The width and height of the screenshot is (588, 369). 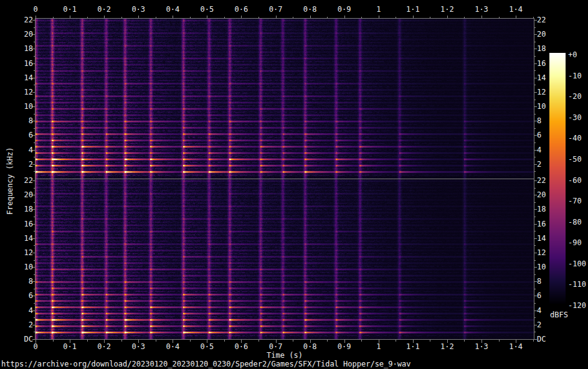 What do you see at coordinates (26, 180) in the screenshot?
I see `freq-tick-label-left-ch2: 22` at bounding box center [26, 180].